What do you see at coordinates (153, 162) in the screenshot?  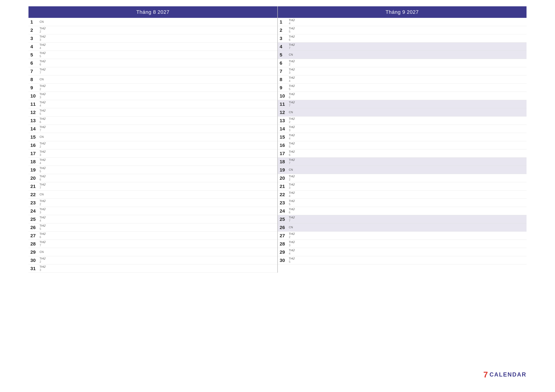 I see `day-row: 18THỨ4` at bounding box center [153, 162].